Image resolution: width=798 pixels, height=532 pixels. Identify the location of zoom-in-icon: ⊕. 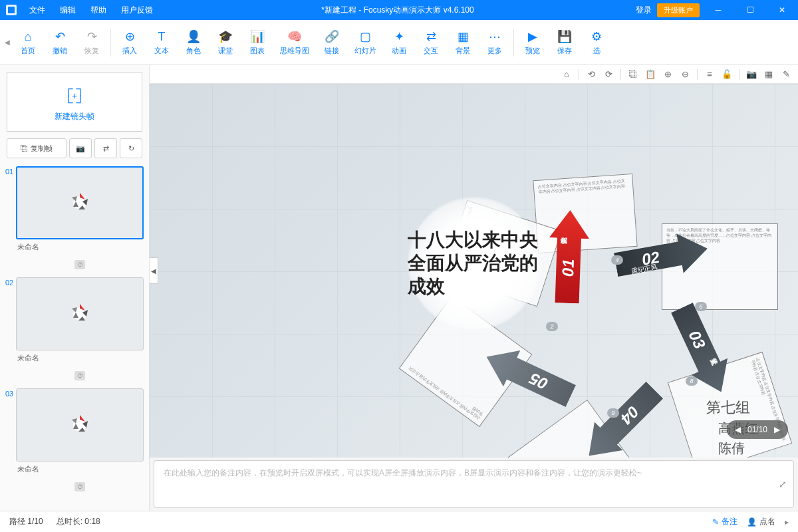
(668, 74).